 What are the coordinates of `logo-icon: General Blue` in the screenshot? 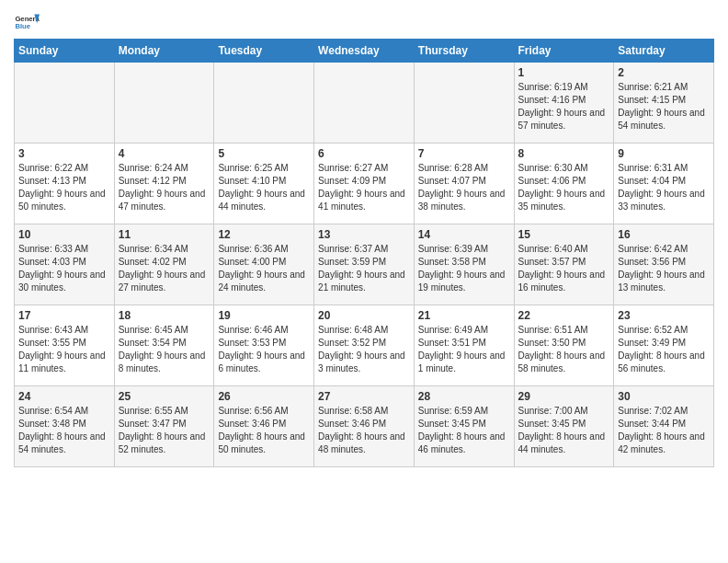 It's located at (27, 22).